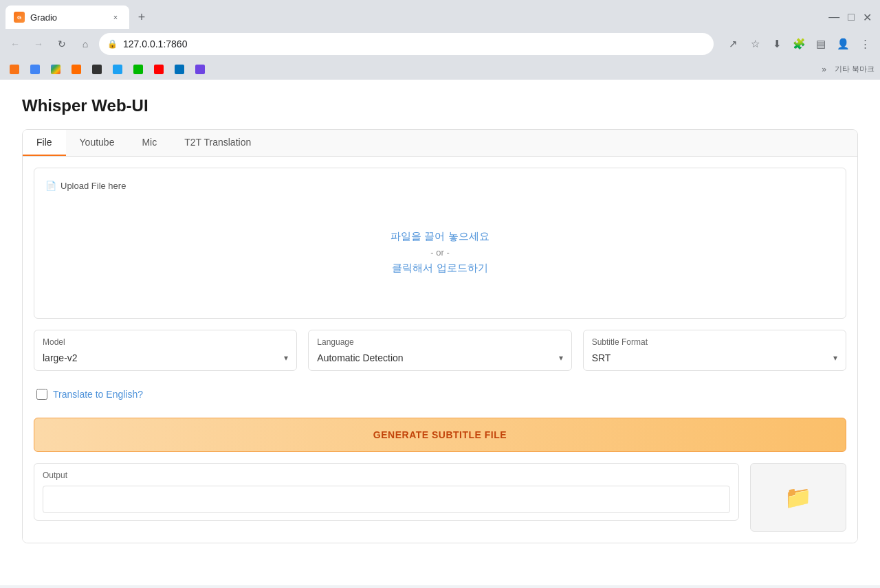 Image resolution: width=880 pixels, height=588 pixels. Describe the element at coordinates (165, 358) in the screenshot. I see `model-select: tiny base small medium large large-v2` at that location.